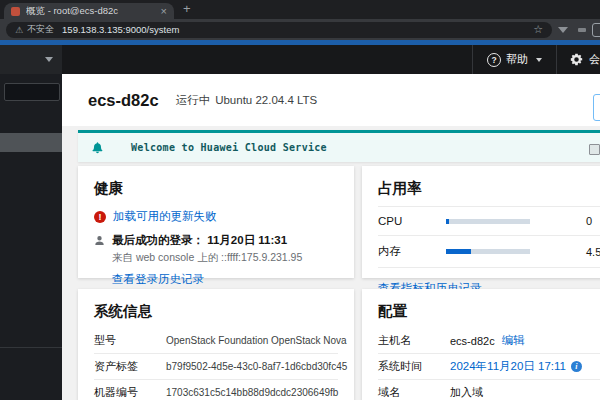  What do you see at coordinates (31, 60) in the screenshot?
I see `host-switcher` at bounding box center [31, 60].